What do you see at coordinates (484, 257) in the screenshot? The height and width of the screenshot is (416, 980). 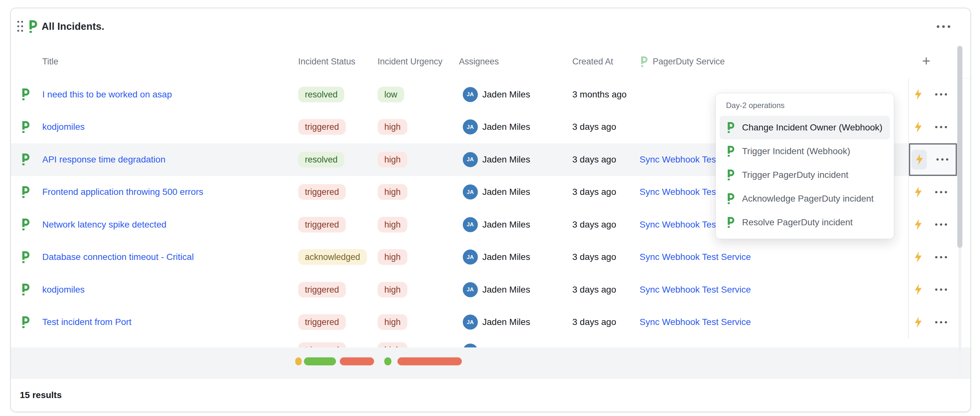 I see `incident-row: Database connection timeout - Critical a…` at bounding box center [484, 257].